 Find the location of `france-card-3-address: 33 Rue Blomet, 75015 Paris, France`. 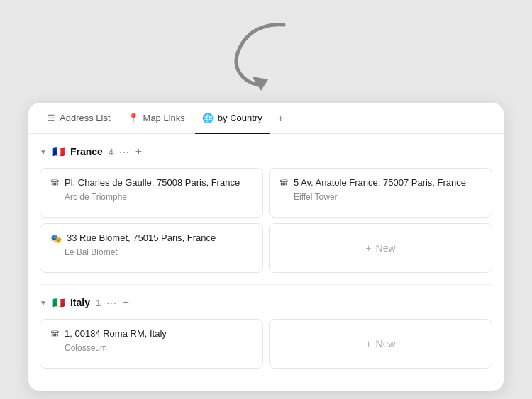

france-card-3-address: 33 Rue Blomet, 75015 Paris, France is located at coordinates (141, 238).